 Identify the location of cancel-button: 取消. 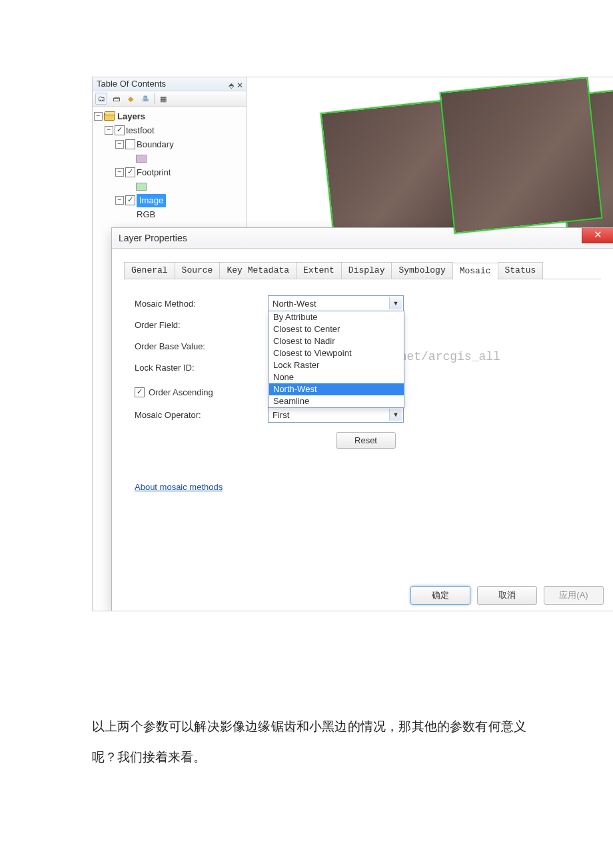
(507, 595).